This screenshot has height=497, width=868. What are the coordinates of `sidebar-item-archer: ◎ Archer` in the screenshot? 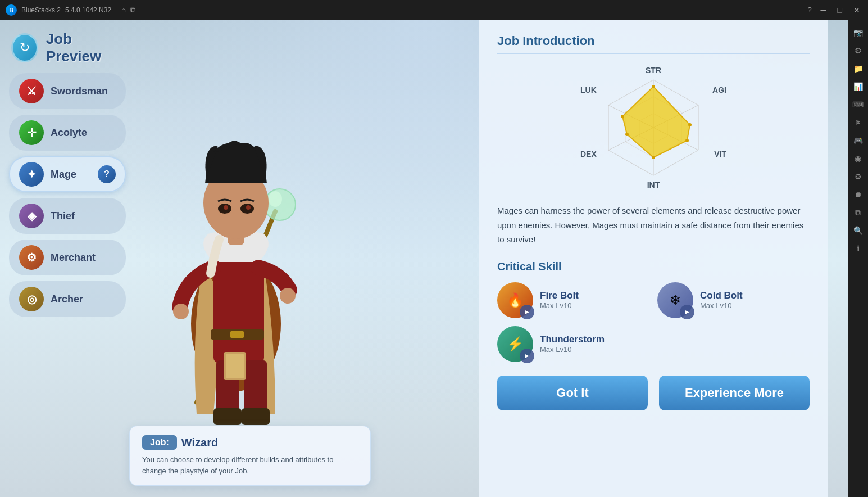 It's located at (67, 299).